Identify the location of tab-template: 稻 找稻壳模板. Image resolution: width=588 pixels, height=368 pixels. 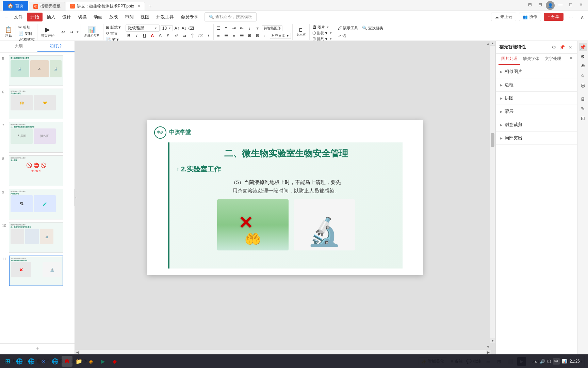
(47, 6).